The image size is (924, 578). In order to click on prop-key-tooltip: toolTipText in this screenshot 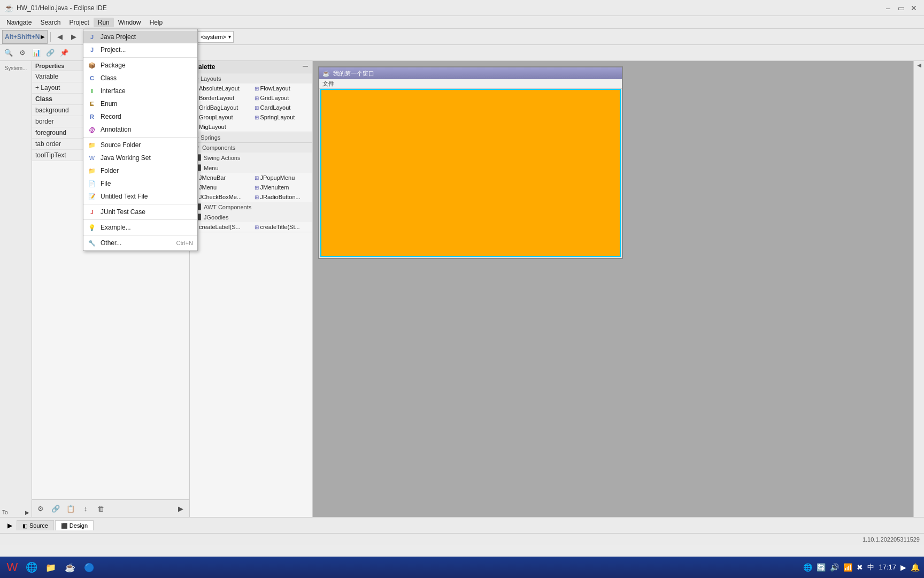, I will do `click(59, 155)`.